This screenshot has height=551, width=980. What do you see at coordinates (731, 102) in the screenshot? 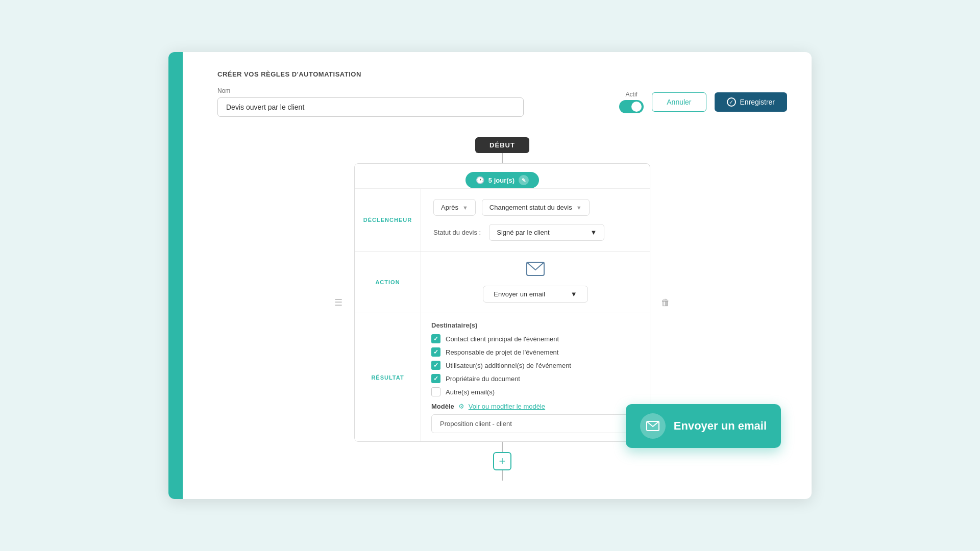
I see `check-icon: ✓` at bounding box center [731, 102].